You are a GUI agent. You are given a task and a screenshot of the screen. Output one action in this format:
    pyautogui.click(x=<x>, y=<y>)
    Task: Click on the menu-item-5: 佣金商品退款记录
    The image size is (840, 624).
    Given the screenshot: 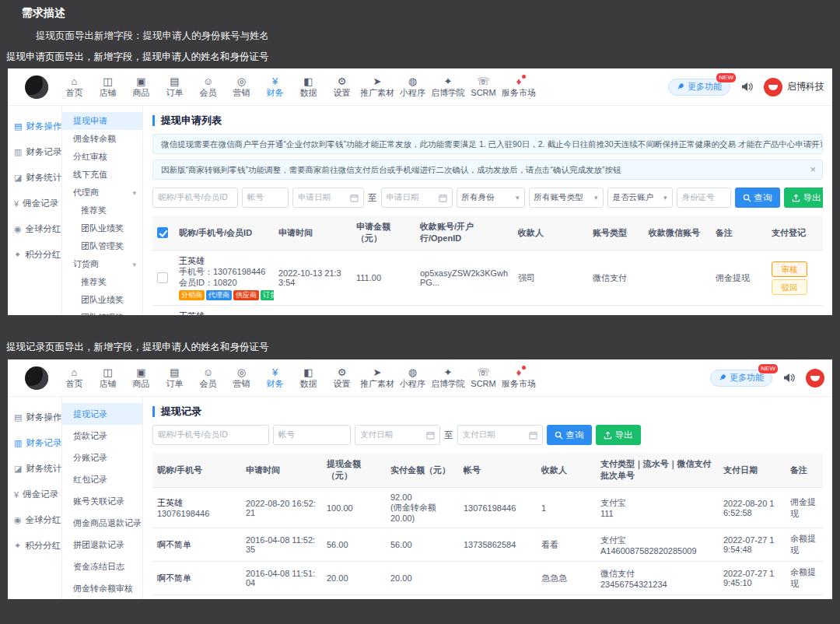 What is the action you would take?
    pyautogui.click(x=103, y=523)
    